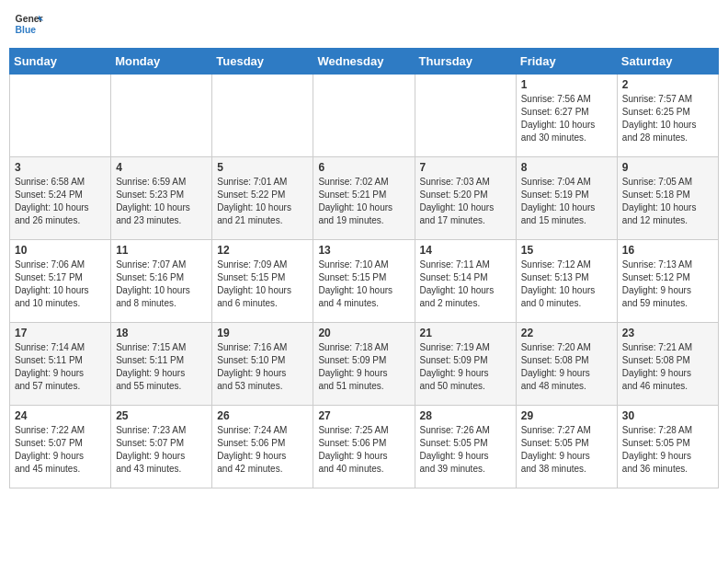  What do you see at coordinates (162, 62) in the screenshot?
I see `weekday-header: Monday` at bounding box center [162, 62].